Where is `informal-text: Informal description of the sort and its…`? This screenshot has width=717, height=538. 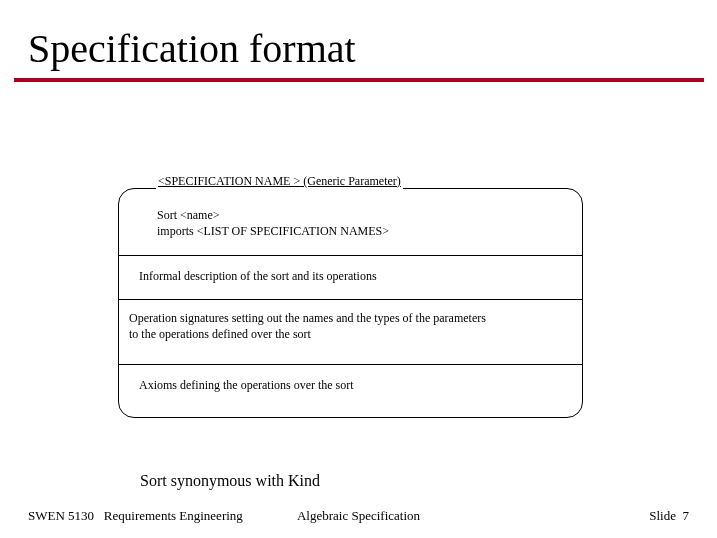 informal-text: Informal description of the sort and its… is located at coordinates (352, 276).